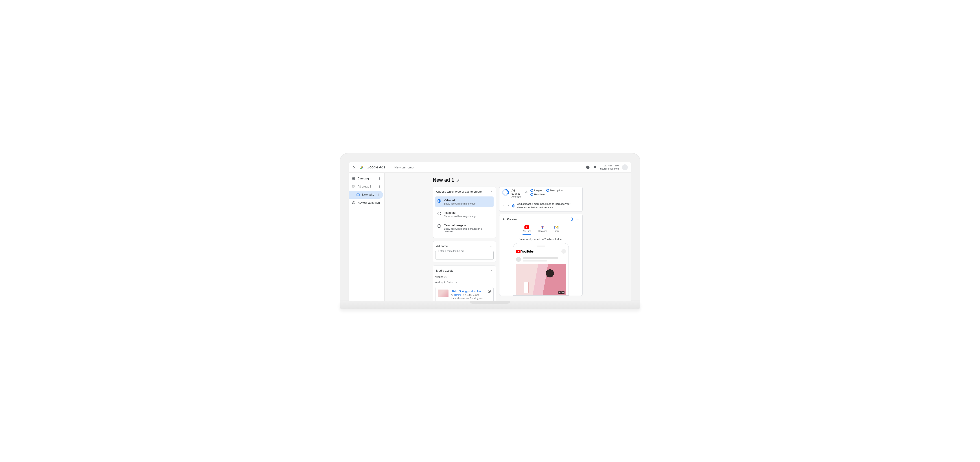 This screenshot has width=980, height=462. What do you see at coordinates (555, 190) in the screenshot?
I see `check-descriptions: Descriptions` at bounding box center [555, 190].